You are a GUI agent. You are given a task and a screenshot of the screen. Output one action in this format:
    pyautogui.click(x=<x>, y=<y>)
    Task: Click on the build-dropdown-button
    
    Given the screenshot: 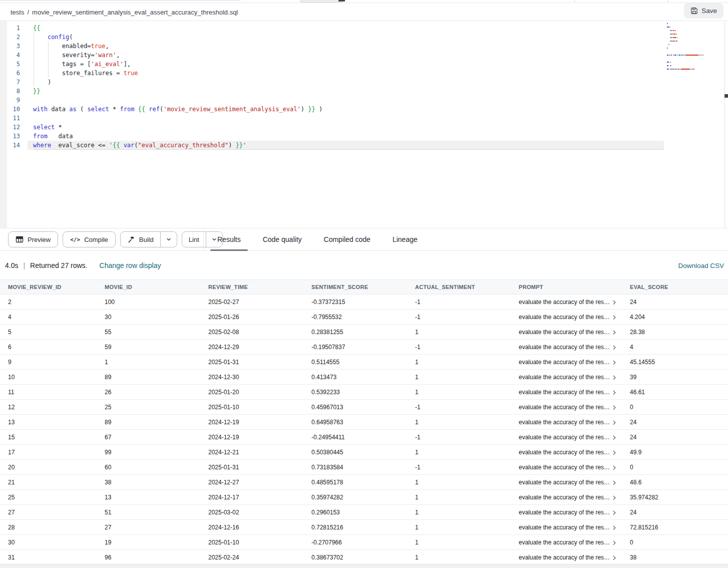 What is the action you would take?
    pyautogui.click(x=168, y=239)
    